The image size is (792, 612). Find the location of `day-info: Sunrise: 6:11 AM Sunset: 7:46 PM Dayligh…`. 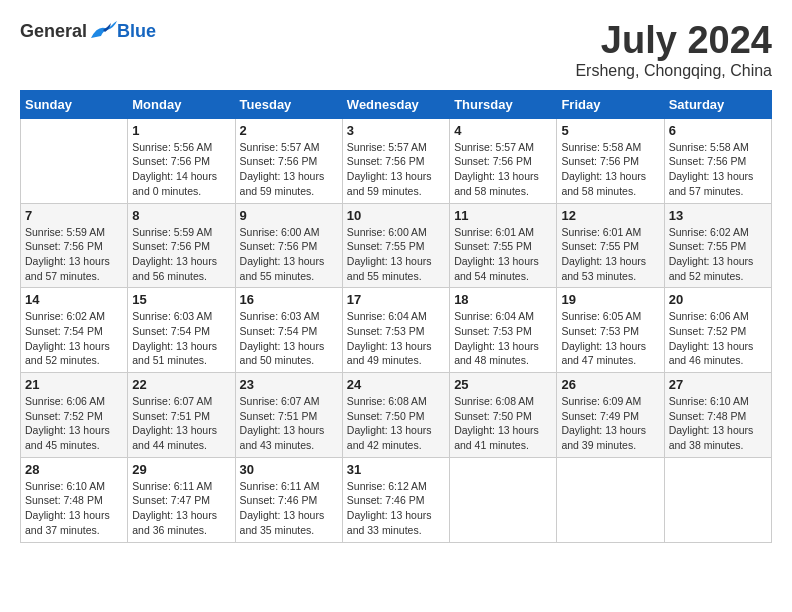

day-info: Sunrise: 6:11 AM Sunset: 7:46 PM Dayligh… is located at coordinates (289, 508).